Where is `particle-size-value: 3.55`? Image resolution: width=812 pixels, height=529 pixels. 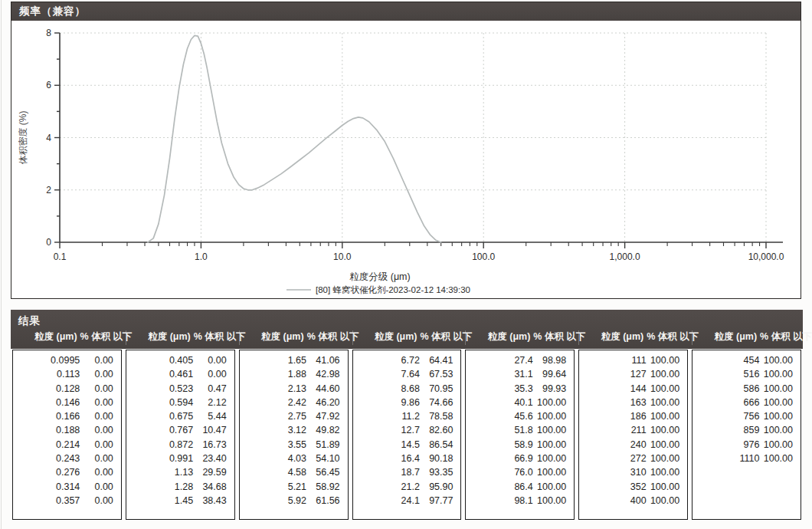
particle-size-value: 3.55 is located at coordinates (273, 445).